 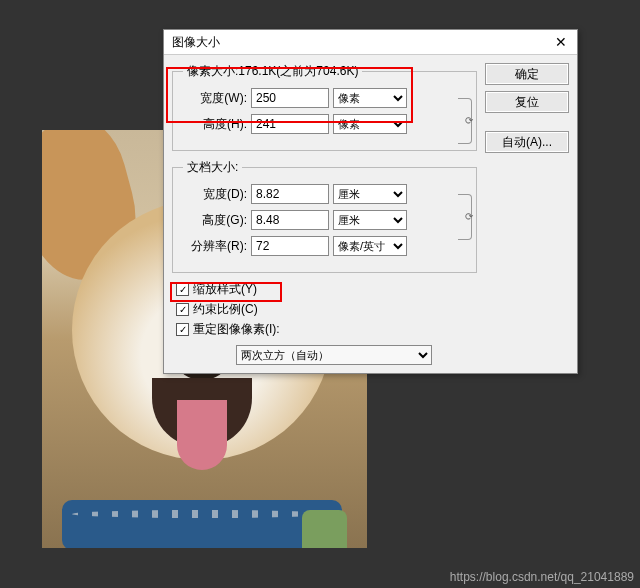 I want to click on close-icon: ✕, so click(x=561, y=42).